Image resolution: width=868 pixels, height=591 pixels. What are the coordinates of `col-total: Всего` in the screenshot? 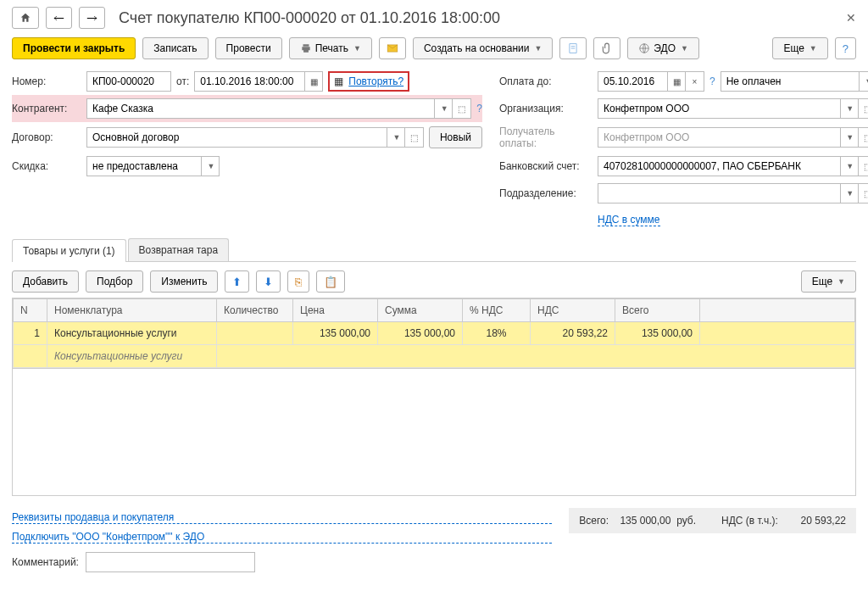 It's located at (658, 310).